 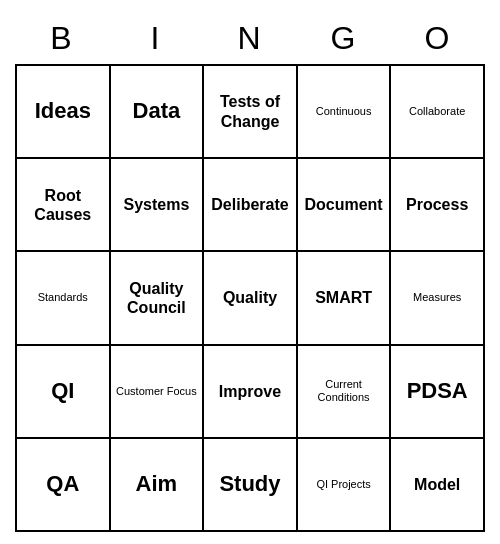 I want to click on bingo-cell: Measures, so click(x=438, y=298).